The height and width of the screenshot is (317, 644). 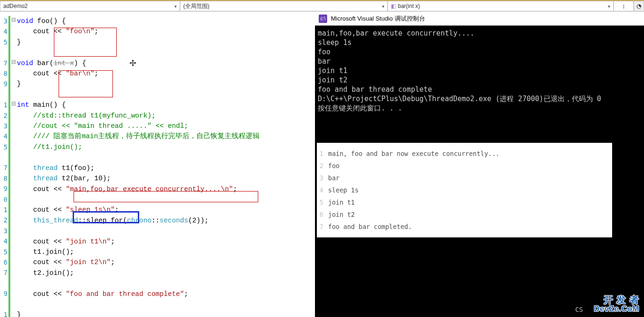 I want to click on list-item: 7foo and bar completed., so click(x=464, y=227).